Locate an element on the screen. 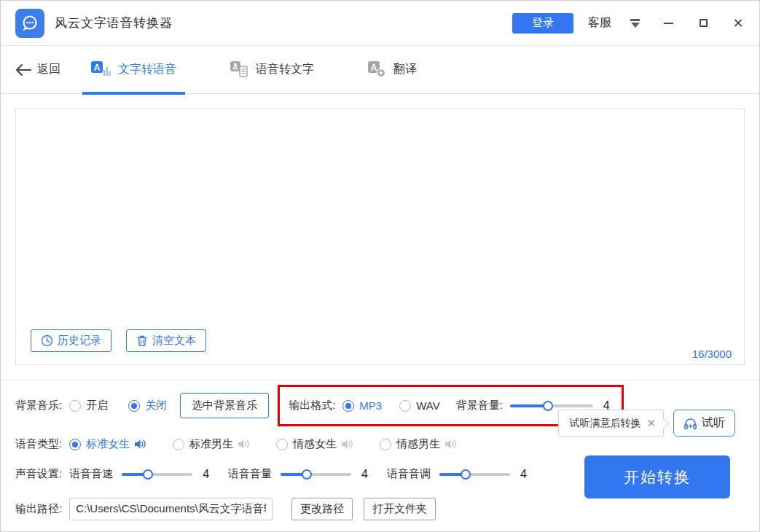  voice-option-label: 情感女生 is located at coordinates (315, 445).